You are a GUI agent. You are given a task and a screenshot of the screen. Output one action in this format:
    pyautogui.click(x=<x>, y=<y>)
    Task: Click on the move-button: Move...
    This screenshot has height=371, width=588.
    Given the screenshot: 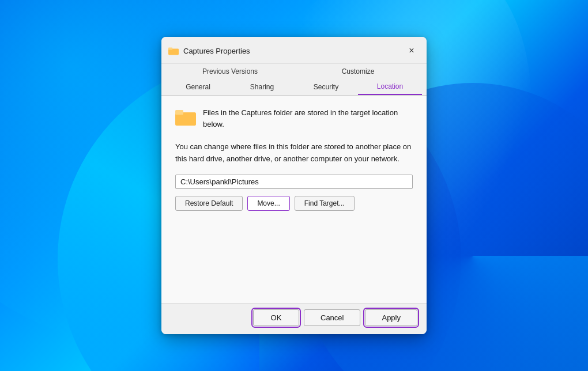 What is the action you would take?
    pyautogui.click(x=269, y=203)
    